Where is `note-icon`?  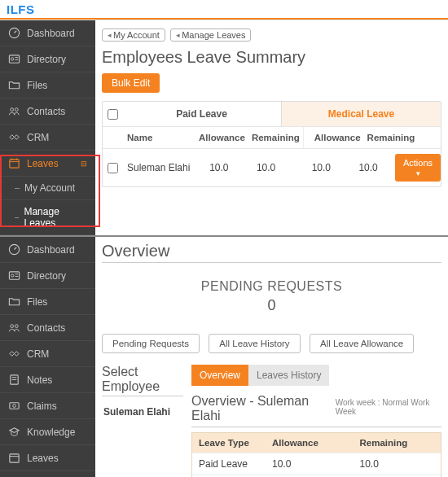 note-icon is located at coordinates (15, 379).